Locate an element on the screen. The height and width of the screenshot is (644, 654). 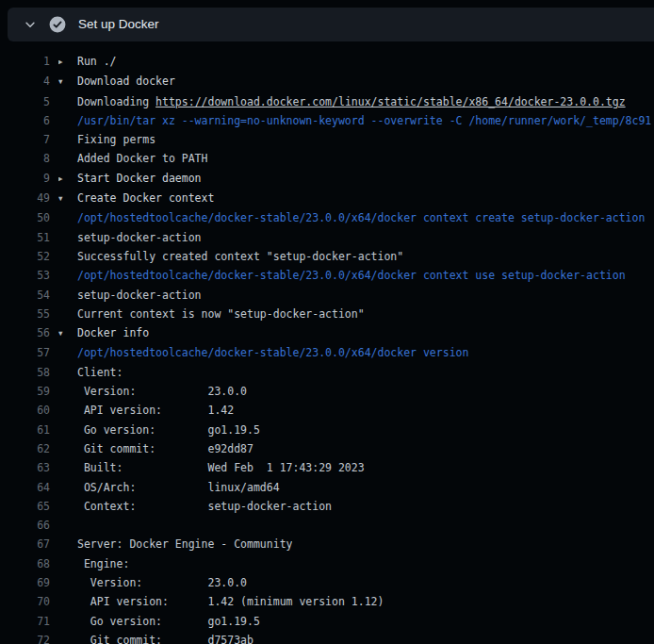
log-line-content: Version: 23.0.0 is located at coordinates (153, 391).